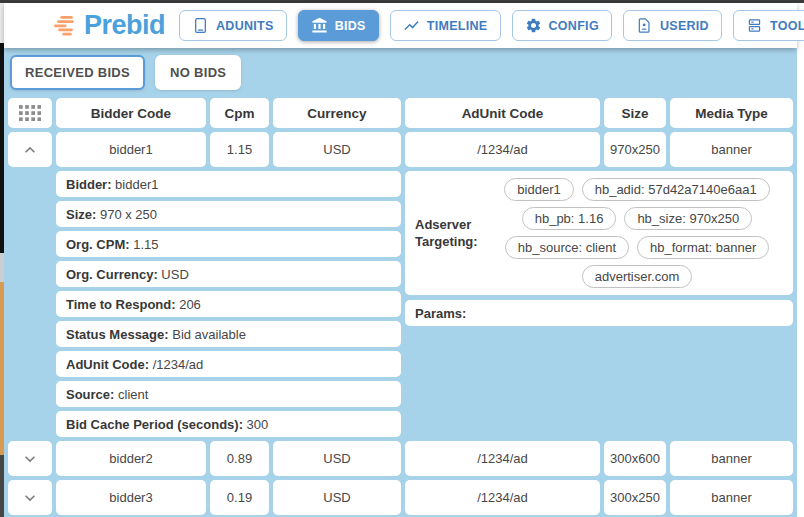  Describe the element at coordinates (118, 334) in the screenshot. I see `field-label: Status Message:` at that location.